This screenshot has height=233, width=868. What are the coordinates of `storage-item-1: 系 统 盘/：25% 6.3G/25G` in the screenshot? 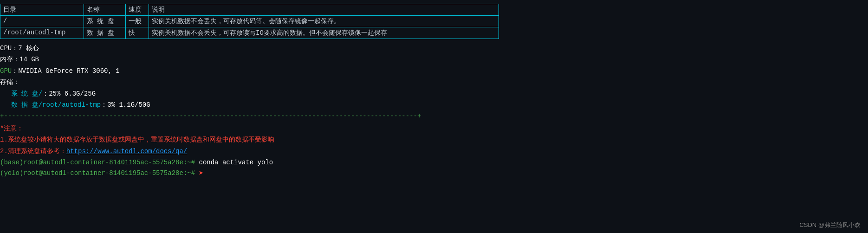 It's located at (434, 94).